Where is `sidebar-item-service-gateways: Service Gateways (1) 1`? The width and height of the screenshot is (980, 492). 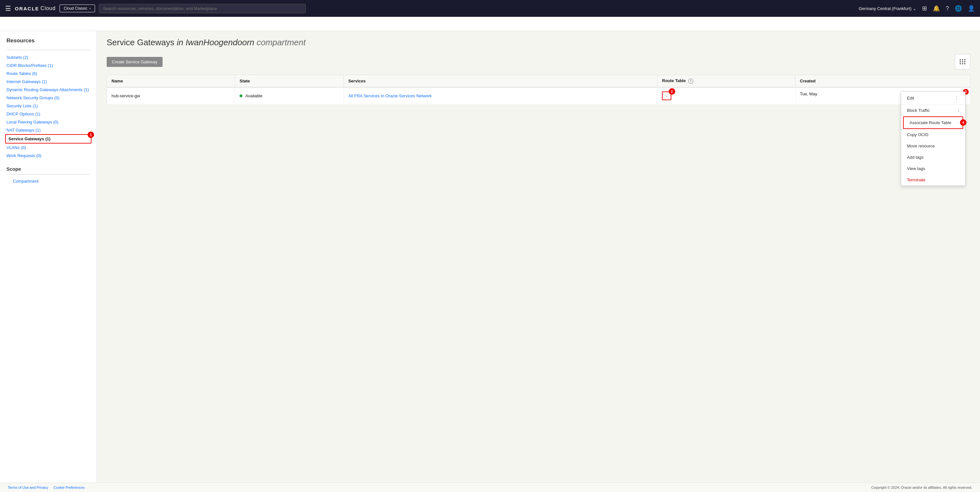
sidebar-item-service-gateways: Service Gateways (1) 1 is located at coordinates (48, 139).